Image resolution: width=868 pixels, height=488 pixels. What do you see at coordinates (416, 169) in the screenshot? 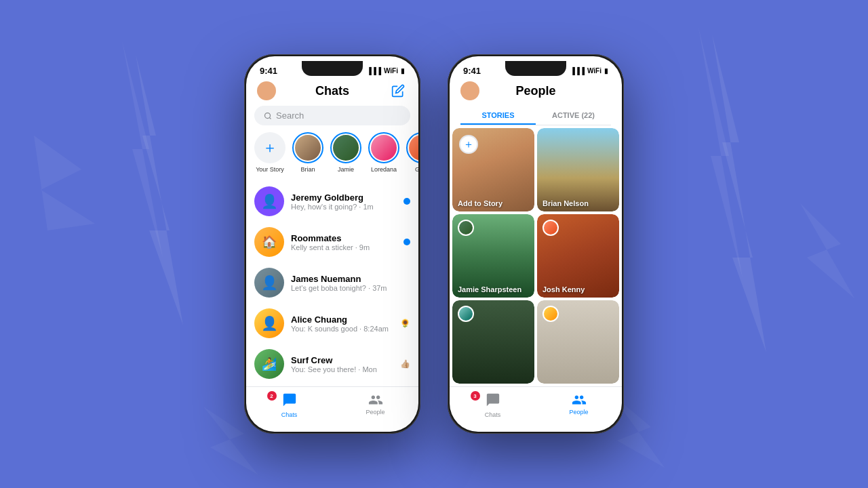
I see `story-name-gord: Gord` at bounding box center [416, 169].